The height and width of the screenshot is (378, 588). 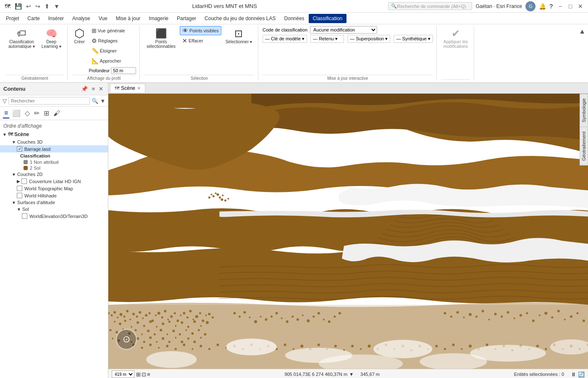 What do you see at coordinates (34, 18) in the screenshot?
I see `menu-carte: Carte` at bounding box center [34, 18].